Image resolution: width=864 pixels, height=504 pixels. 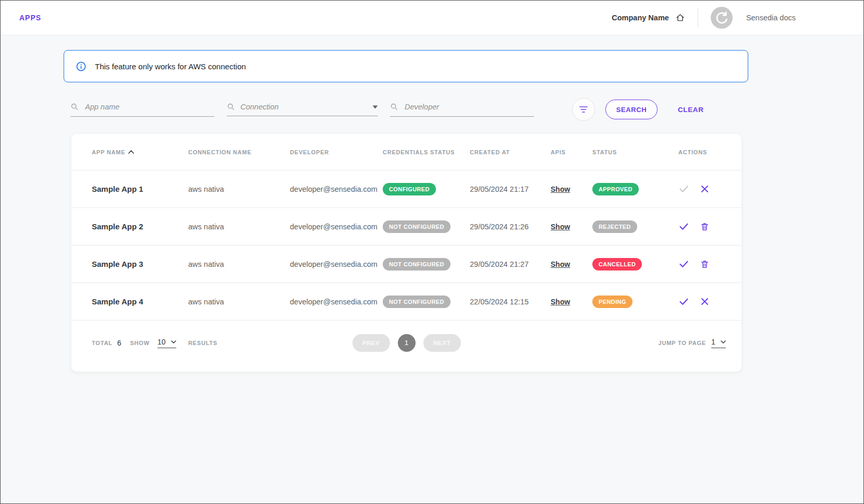 I want to click on advanced-filter-button, so click(x=583, y=109).